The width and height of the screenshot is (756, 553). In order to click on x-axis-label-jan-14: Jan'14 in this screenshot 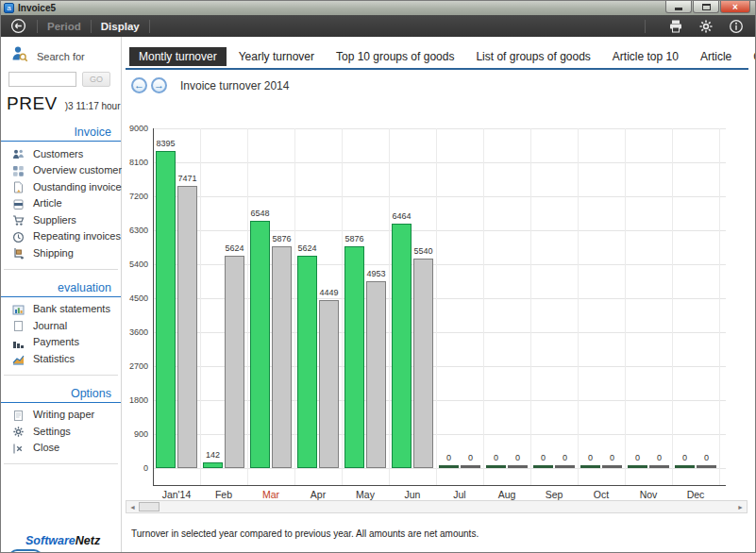, I will do `click(176, 494)`.